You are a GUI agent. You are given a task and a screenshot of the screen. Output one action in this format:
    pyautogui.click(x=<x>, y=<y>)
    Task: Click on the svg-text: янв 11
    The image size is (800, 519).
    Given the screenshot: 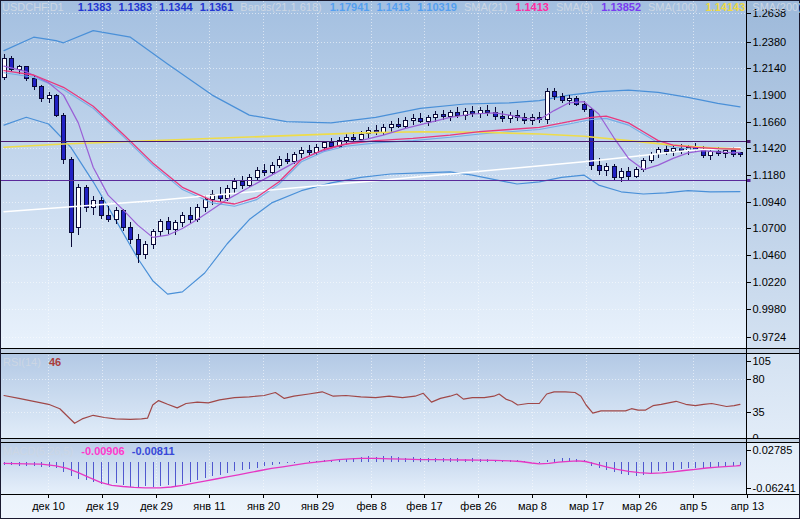 What is the action you would take?
    pyautogui.click(x=209, y=506)
    